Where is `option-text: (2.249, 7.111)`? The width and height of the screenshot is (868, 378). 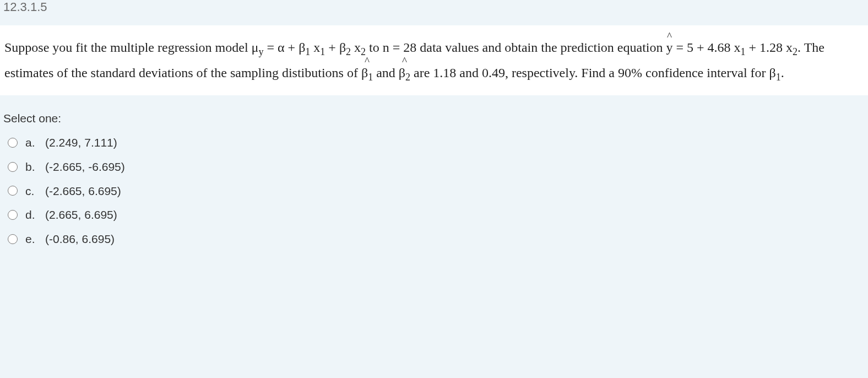 option-text: (2.249, 7.111) is located at coordinates (82, 143).